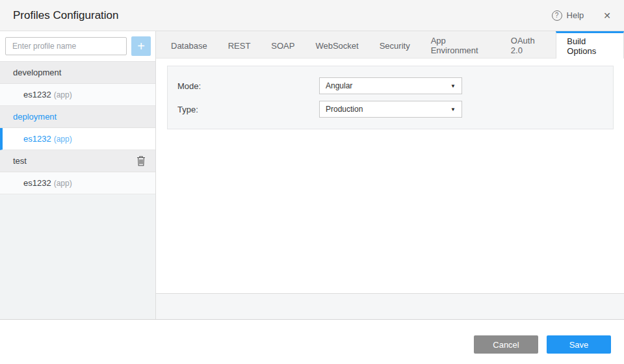 The height and width of the screenshot is (364, 624). Describe the element at coordinates (35, 117) in the screenshot. I see `profile-group-label: deployment` at that location.